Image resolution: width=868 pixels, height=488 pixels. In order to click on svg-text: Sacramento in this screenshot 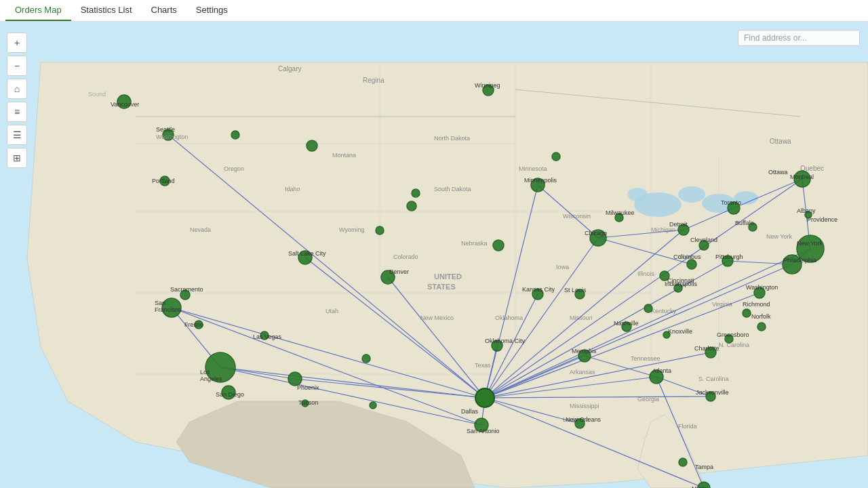, I will do `click(187, 289)`.